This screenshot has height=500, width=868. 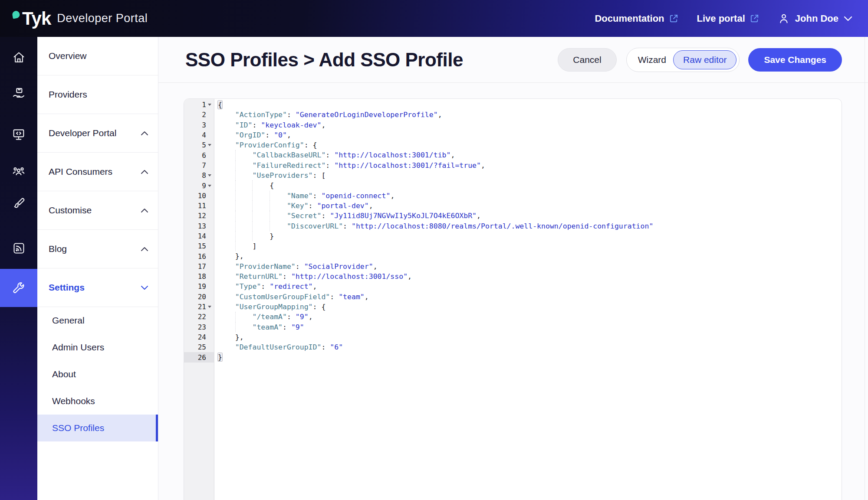 I want to click on code-line-20: "CustomUserGroupField": "team",, so click(x=529, y=297).